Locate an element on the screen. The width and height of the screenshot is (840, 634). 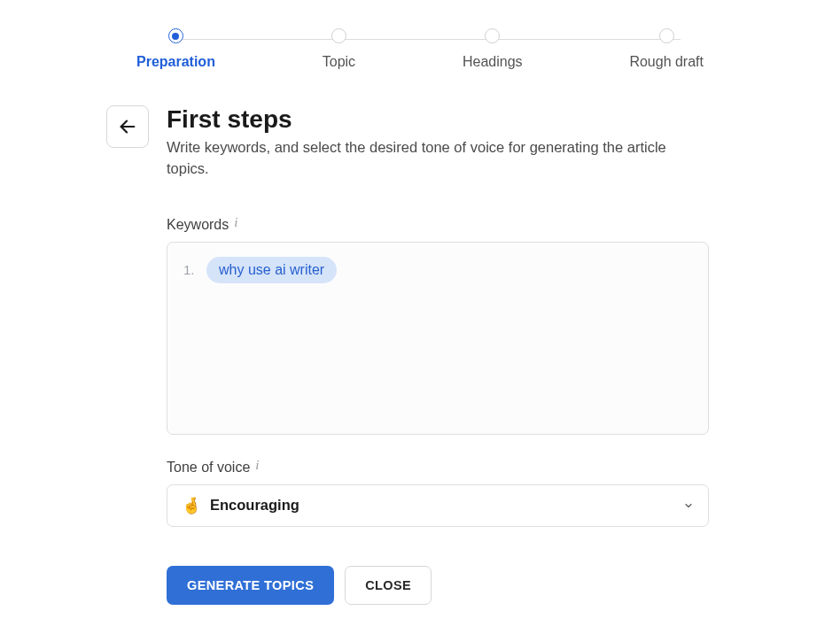
tone-label-text: Tone of voice is located at coordinates (208, 468).